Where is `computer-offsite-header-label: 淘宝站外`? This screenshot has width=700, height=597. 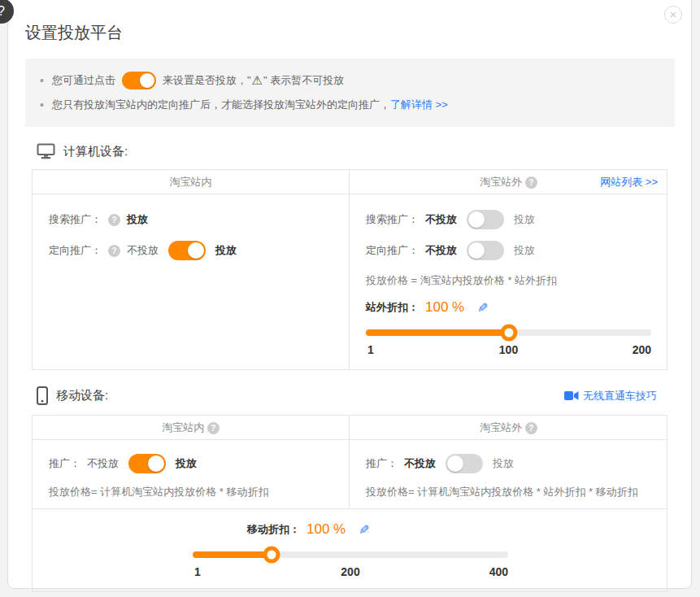 computer-offsite-header-label: 淘宝站外 is located at coordinates (501, 182).